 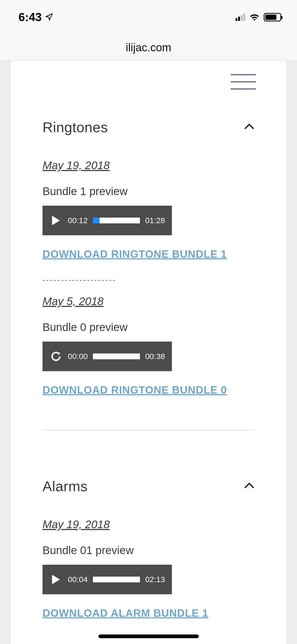 What do you see at coordinates (155, 220) in the screenshot?
I see `duration-time: 01:28` at bounding box center [155, 220].